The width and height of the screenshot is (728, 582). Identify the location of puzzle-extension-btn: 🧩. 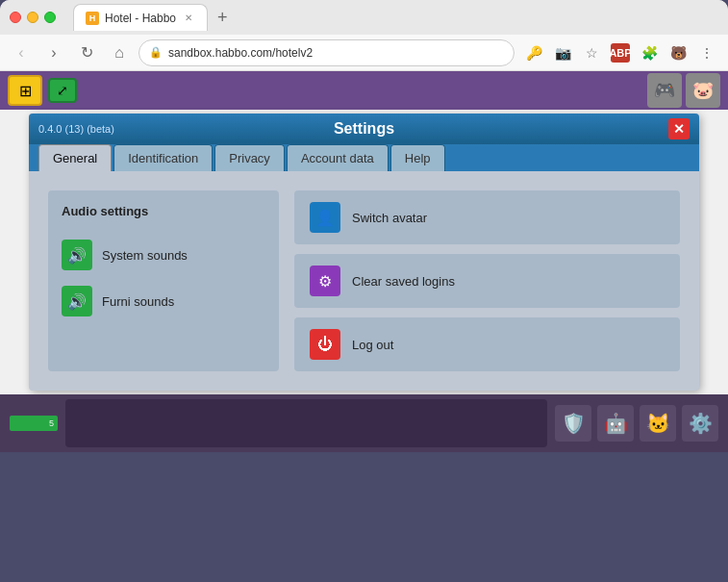
(649, 53).